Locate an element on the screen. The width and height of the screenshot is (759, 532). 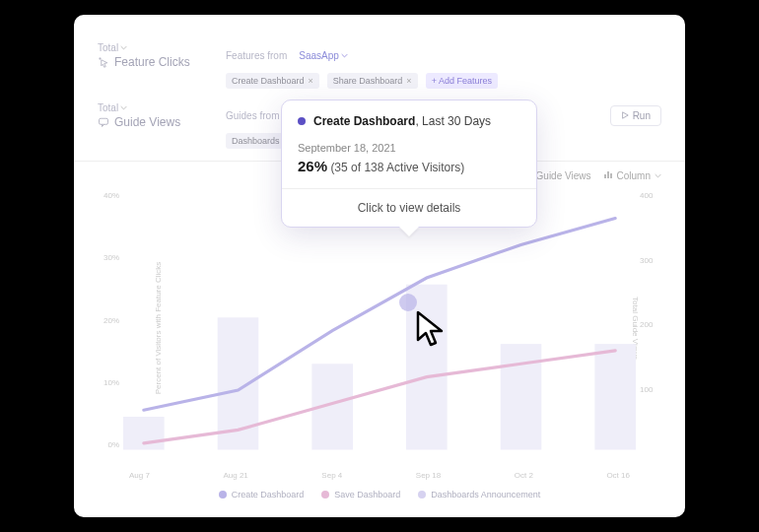
add-features-button: + Add Features is located at coordinates (461, 81).